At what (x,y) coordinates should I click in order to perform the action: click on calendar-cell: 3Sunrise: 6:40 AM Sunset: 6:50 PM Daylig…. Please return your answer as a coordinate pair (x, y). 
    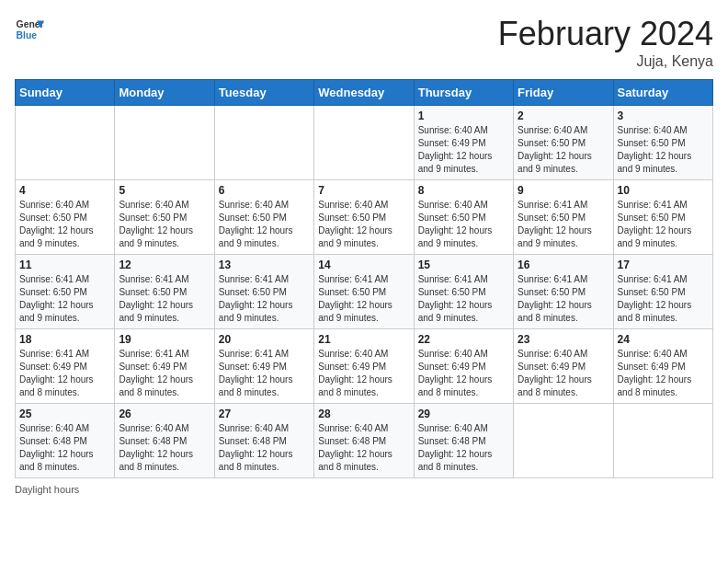
    Looking at the image, I should click on (663, 144).